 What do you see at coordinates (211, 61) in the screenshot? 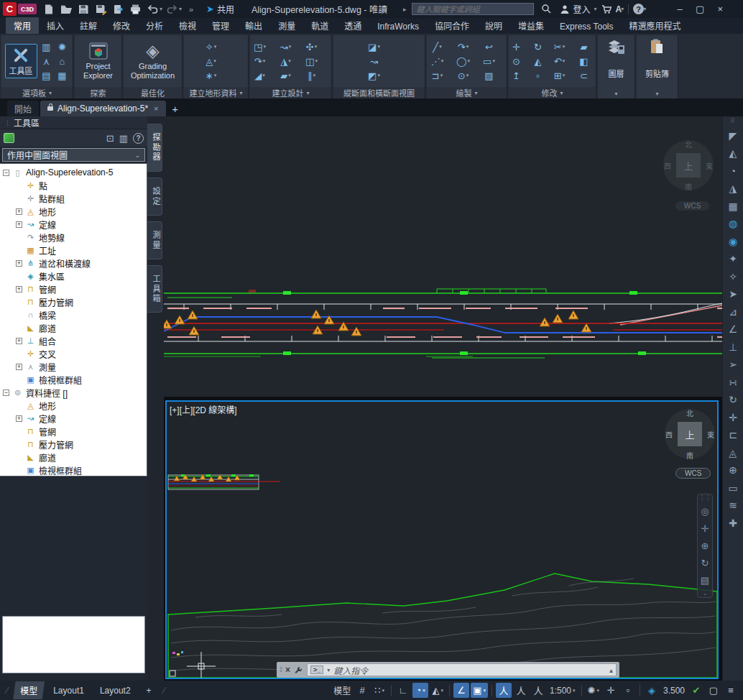
I see `surfaces-menu-icon: ◬▾` at bounding box center [211, 61].